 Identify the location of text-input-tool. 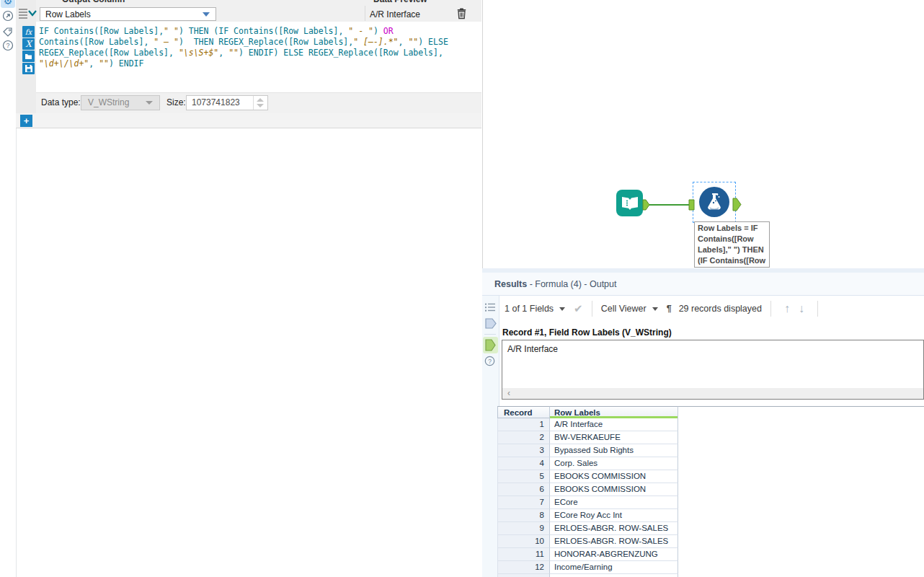
(630, 203).